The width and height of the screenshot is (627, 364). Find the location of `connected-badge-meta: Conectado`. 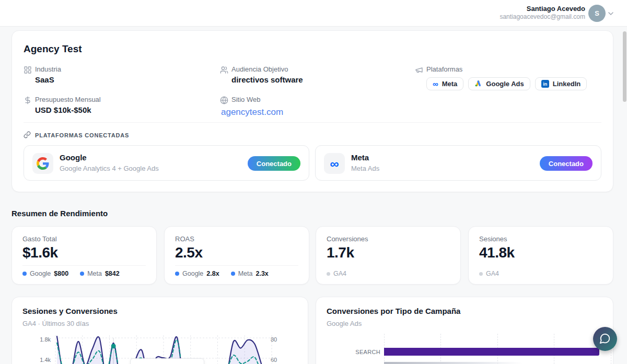

connected-badge-meta: Conectado is located at coordinates (566, 163).